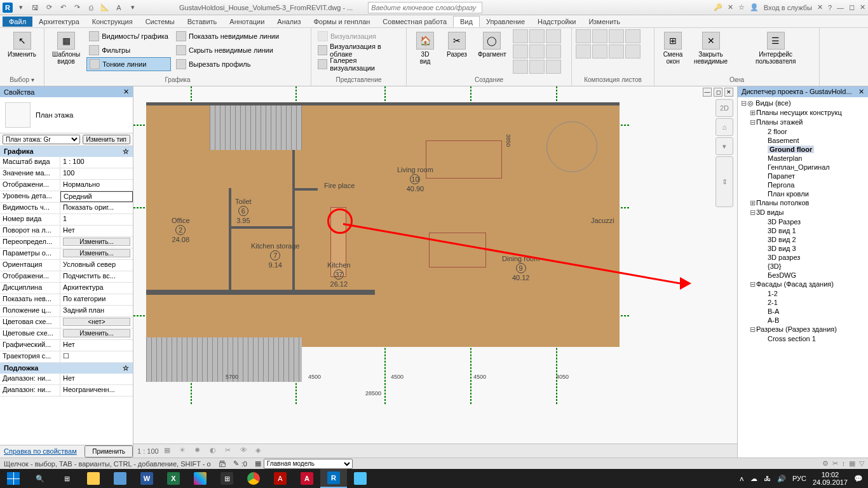  I want to click on thin-lines-button: Тонкие линии, so click(128, 64).